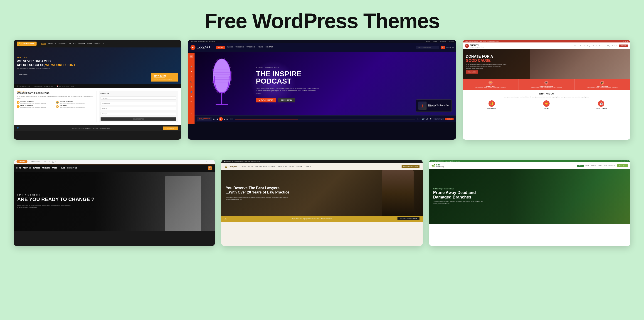 The height and width of the screenshot is (320, 644). Describe the element at coordinates (590, 46) in the screenshot. I see `charity-nav-pages: Pages` at that location.